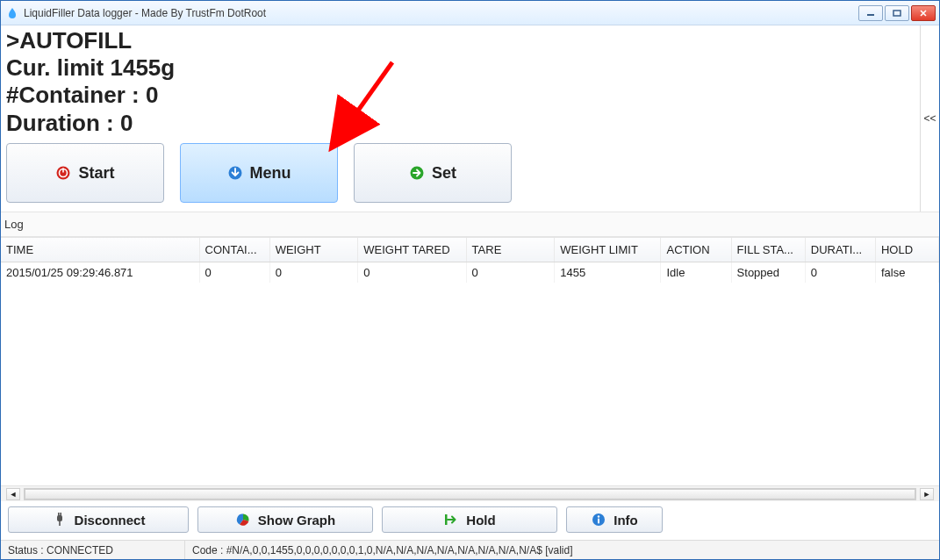 Image resolution: width=940 pixels, height=560 pixels. What do you see at coordinates (463, 40) in the screenshot?
I see `display-line-1: >AUTOFILL` at bounding box center [463, 40].